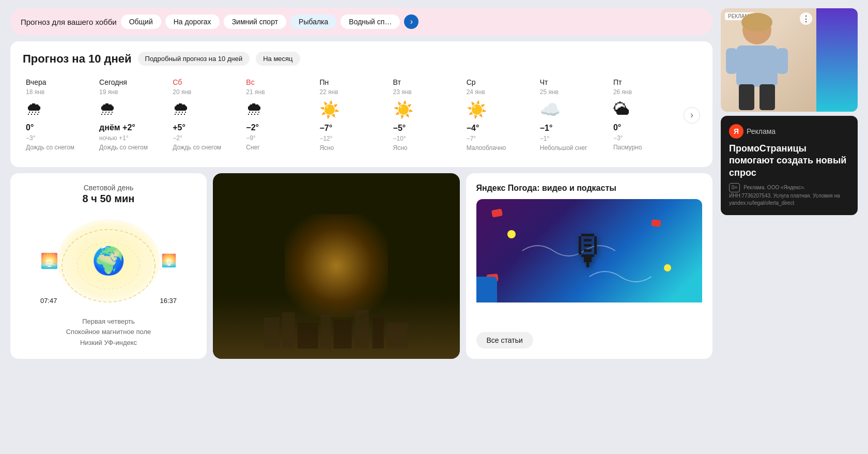  Describe the element at coordinates (326, 139) in the screenshot. I see `day-tempsub-4: −12°` at that location.